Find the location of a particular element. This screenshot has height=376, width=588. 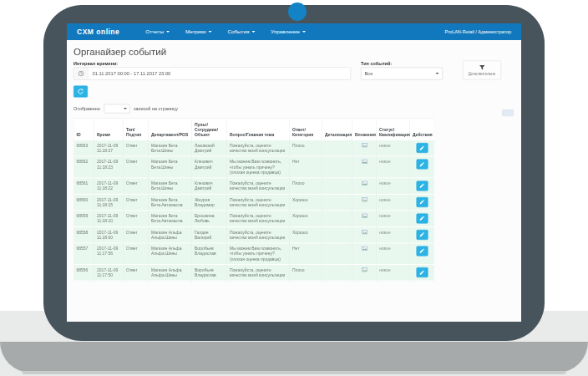

per-page-select is located at coordinates (117, 109).